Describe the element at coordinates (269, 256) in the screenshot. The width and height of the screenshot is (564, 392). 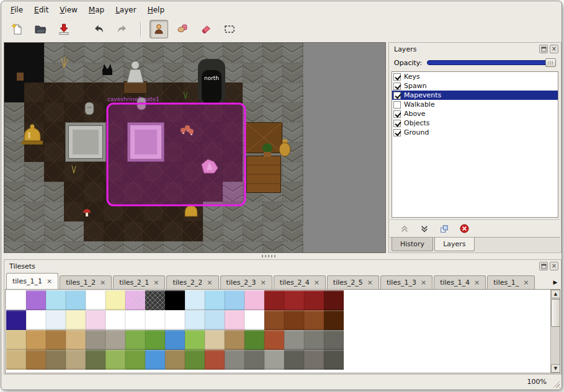
I see `splitter-grip-icon` at that location.